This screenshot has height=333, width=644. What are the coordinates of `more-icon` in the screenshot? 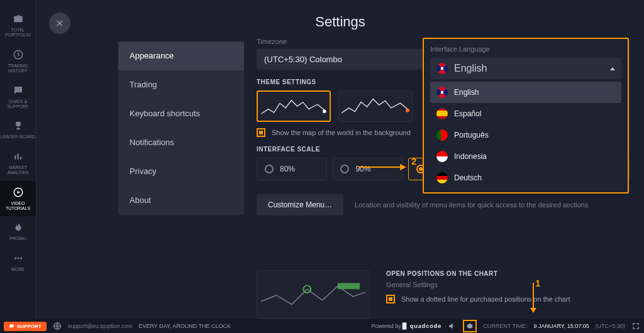 It's located at (18, 258).